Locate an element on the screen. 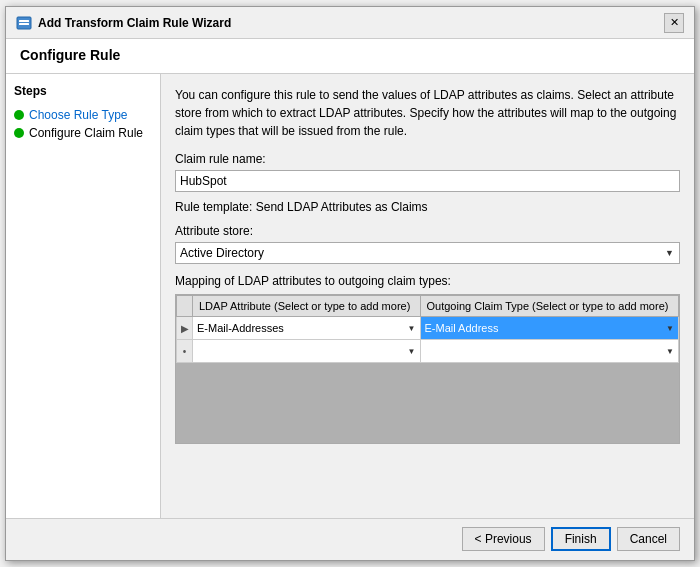 Image resolution: width=700 pixels, height=567 pixels. claim-cell-1: E-Mail Address ▼ is located at coordinates (550, 328).